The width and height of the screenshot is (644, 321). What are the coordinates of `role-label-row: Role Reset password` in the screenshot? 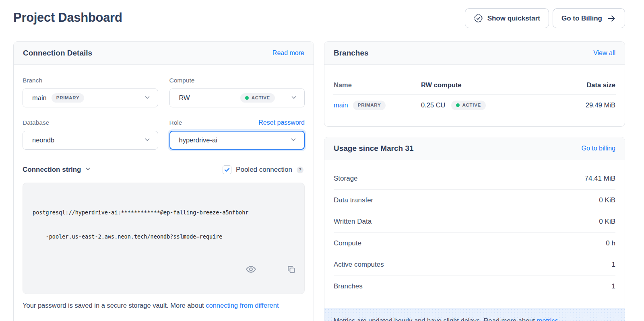 It's located at (237, 123).